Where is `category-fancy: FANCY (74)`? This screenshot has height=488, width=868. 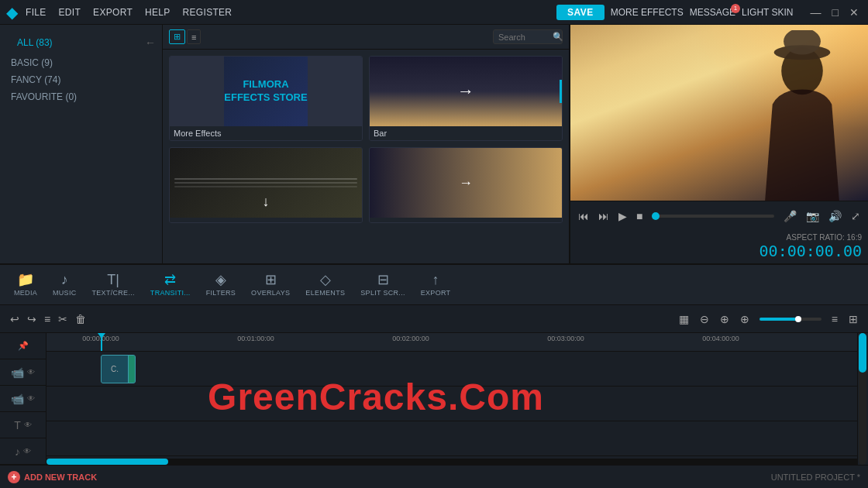 category-fancy: FANCY (74) is located at coordinates (81, 80).